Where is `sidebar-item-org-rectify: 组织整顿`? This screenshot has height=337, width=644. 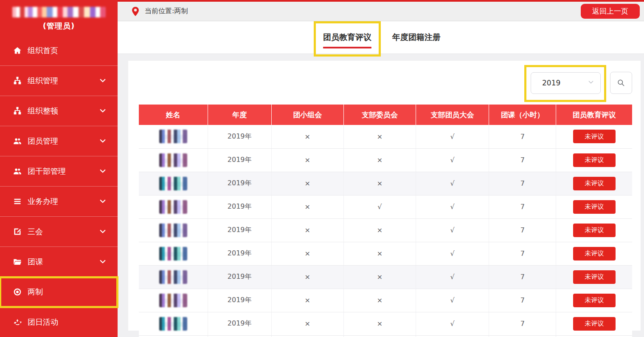 sidebar-item-org-rectify: 组织整顿 is located at coordinates (59, 111).